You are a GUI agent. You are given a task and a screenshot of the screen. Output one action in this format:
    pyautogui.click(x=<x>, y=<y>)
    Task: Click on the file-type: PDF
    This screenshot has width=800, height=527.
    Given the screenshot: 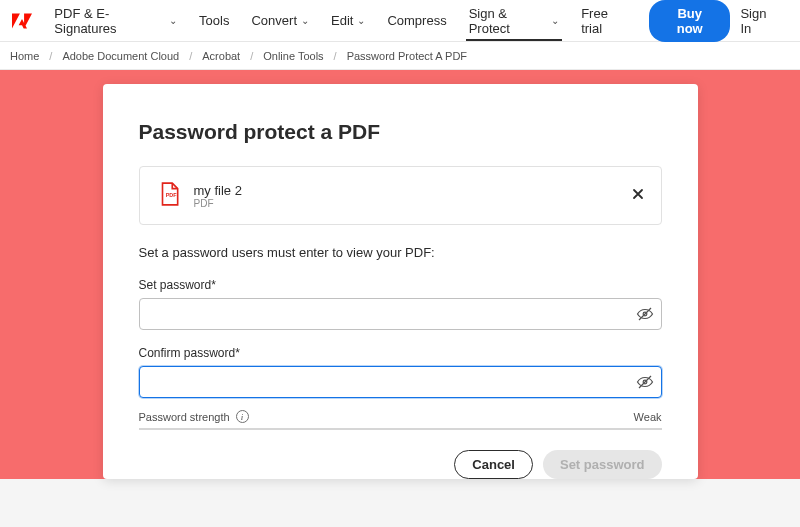 What is the action you would take?
    pyautogui.click(x=406, y=204)
    